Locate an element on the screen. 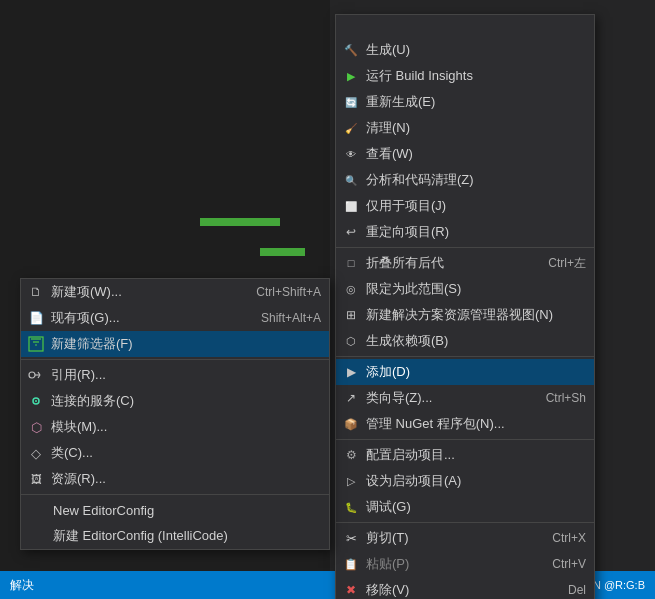 Image resolution: width=655 pixels, height=599 pixels. clean-icon is located at coordinates (351, 128).